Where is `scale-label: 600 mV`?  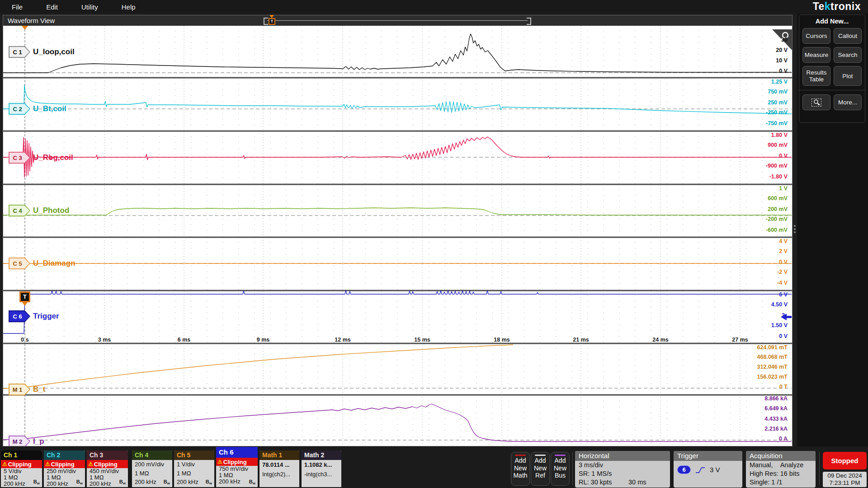 scale-label: 600 mV is located at coordinates (778, 198).